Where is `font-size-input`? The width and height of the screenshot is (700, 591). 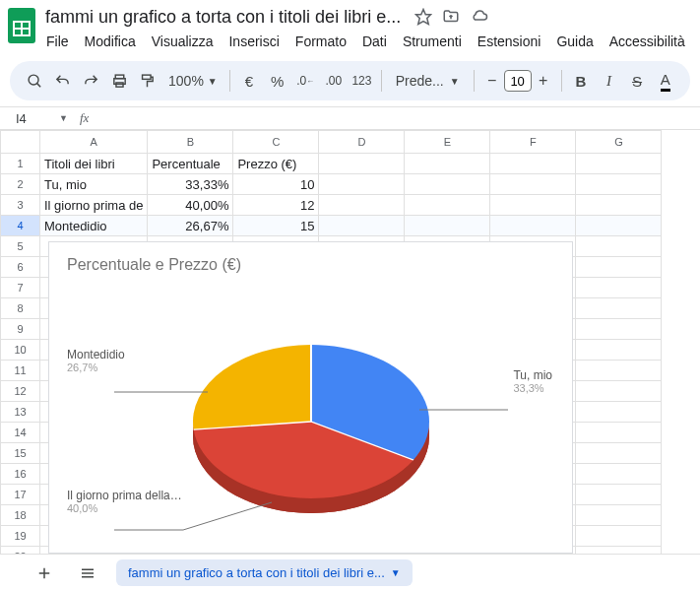
font-size-input is located at coordinates (518, 81).